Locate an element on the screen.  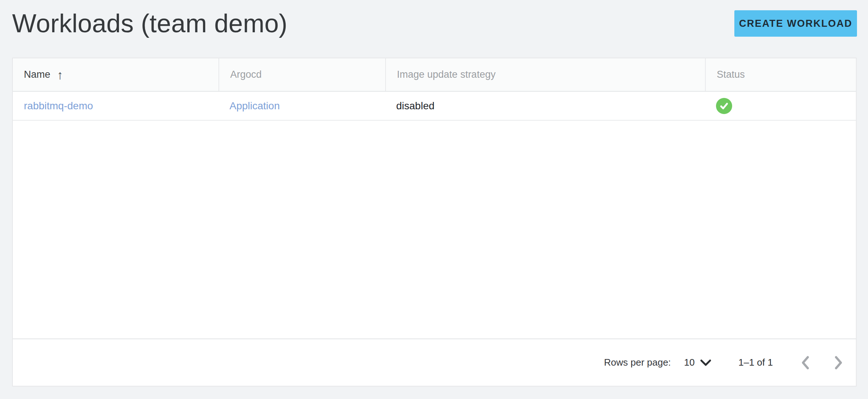
page-title: Workloads (team demo) is located at coordinates (150, 23).